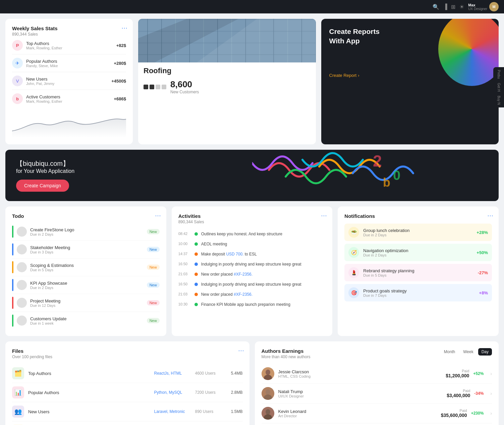 The image size is (504, 425). Describe the element at coordinates (252, 271) in the screenshot. I see `activities-card: Activities 890,344 Sales ⋯ 08:42 Outline…` at that location.